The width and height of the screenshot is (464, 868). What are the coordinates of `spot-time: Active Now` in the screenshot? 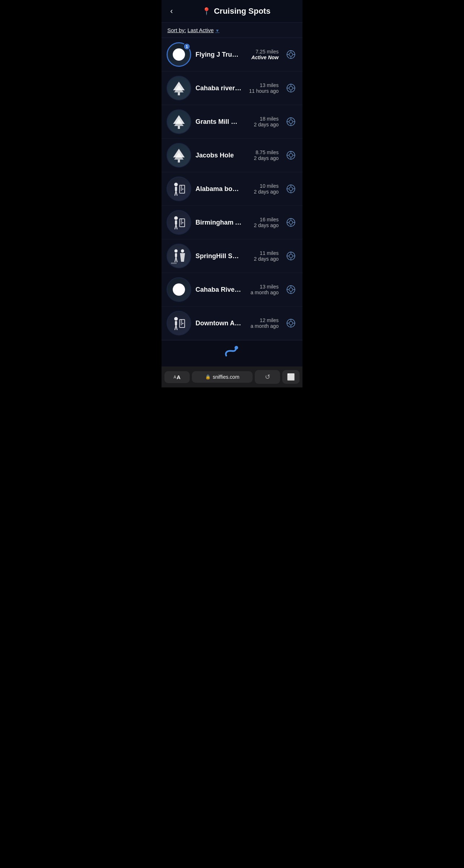 It's located at (265, 57).